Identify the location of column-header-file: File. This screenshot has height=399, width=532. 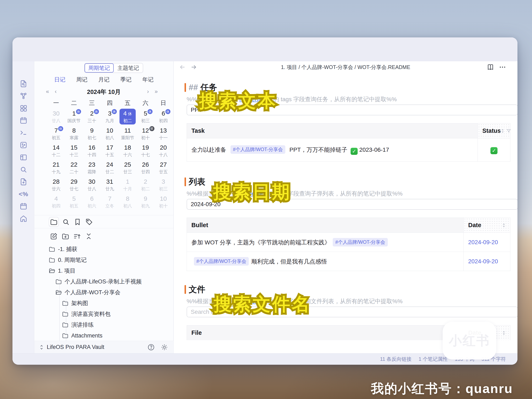
(325, 333).